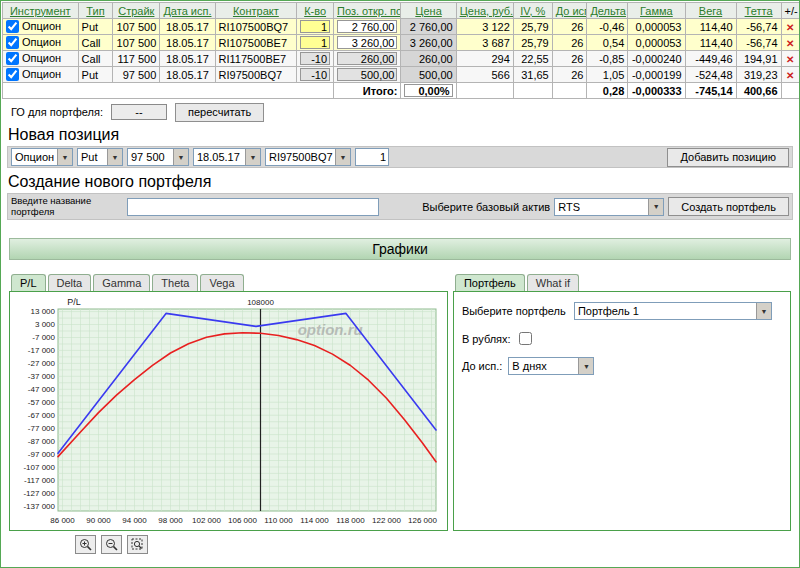 The height and width of the screenshot is (568, 800). Describe the element at coordinates (608, 311) in the screenshot. I see `portfolio-select-value: Портфель 1` at that location.